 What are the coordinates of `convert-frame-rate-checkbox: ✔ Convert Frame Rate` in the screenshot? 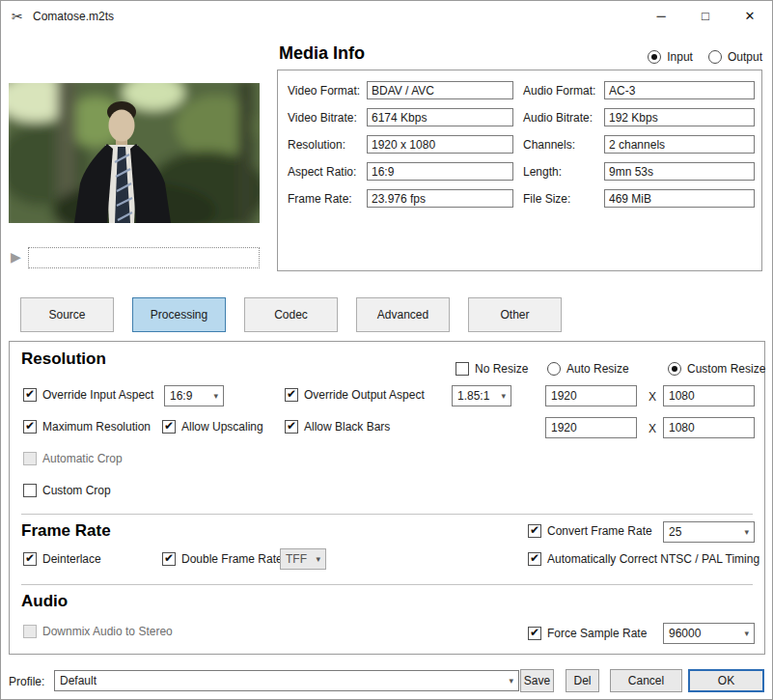 It's located at (591, 531).